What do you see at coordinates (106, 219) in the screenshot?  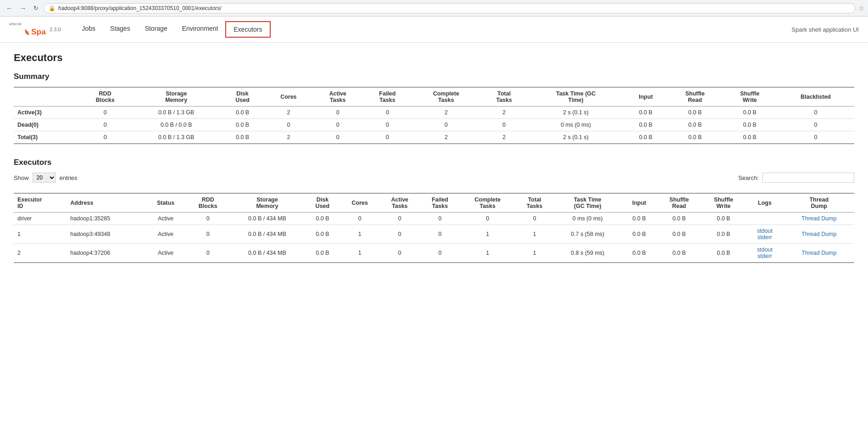 I see `exec-address: hadoop1:35285` at bounding box center [106, 219].